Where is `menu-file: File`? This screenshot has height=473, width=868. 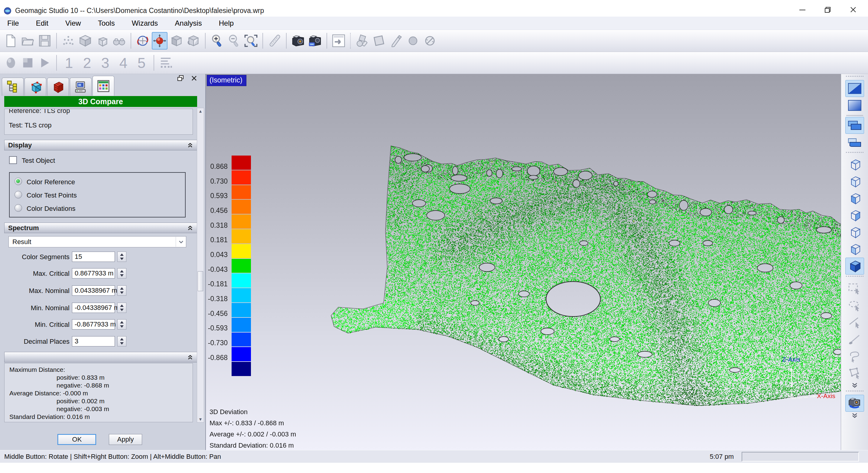 menu-file: File is located at coordinates (13, 23).